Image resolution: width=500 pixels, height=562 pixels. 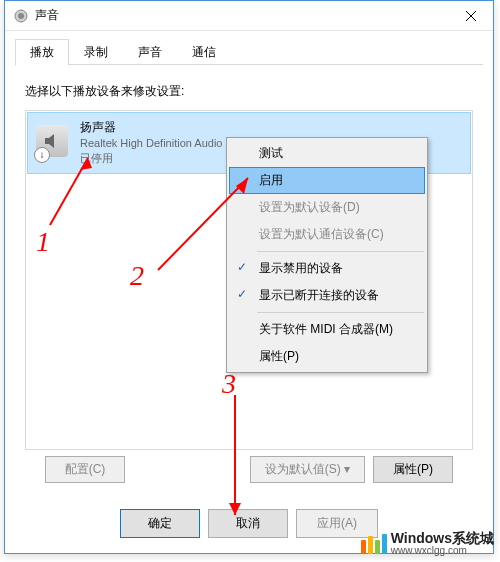 I want to click on titlebar: 声音, so click(x=249, y=16).